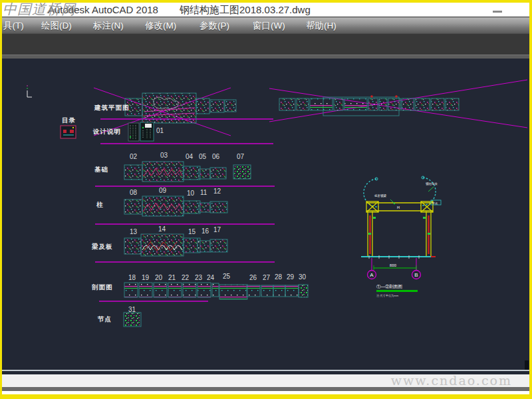 The image size is (532, 399). I want to click on watermark-cn: 中国道桥网, so click(39, 9).